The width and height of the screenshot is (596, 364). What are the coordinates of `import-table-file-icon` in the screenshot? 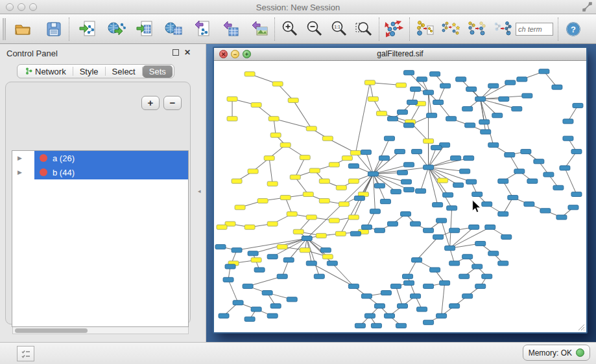 It's located at (145, 29).